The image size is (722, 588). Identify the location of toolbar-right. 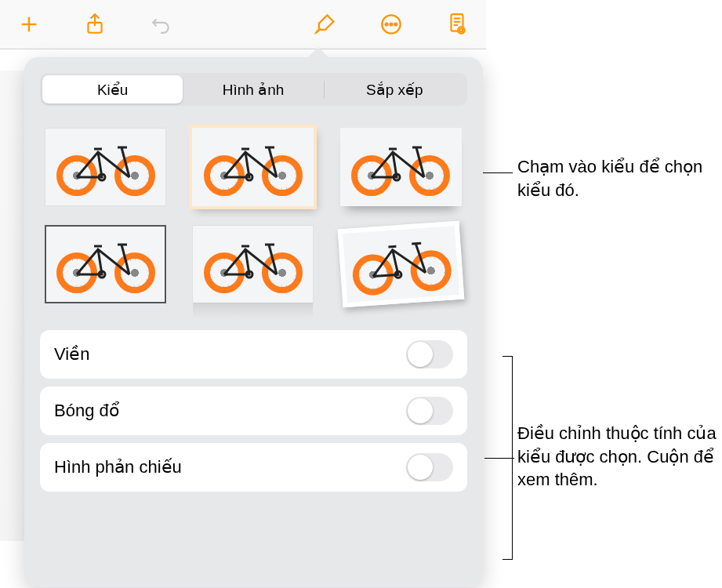
(391, 24).